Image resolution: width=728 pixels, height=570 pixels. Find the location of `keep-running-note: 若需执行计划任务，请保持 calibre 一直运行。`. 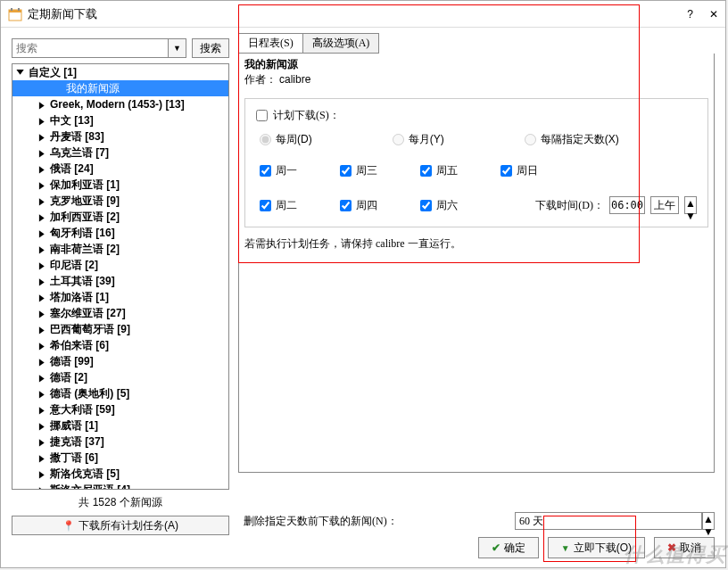

keep-running-note: 若需执行计划任务，请保持 calibre 一直运行。 is located at coordinates (476, 244).